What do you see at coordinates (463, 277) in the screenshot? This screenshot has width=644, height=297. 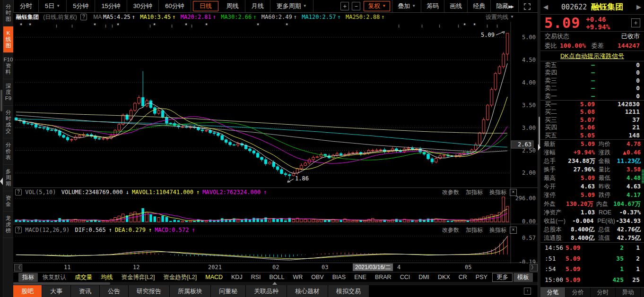 I see `indicator-item-CR: CR` at bounding box center [463, 277].